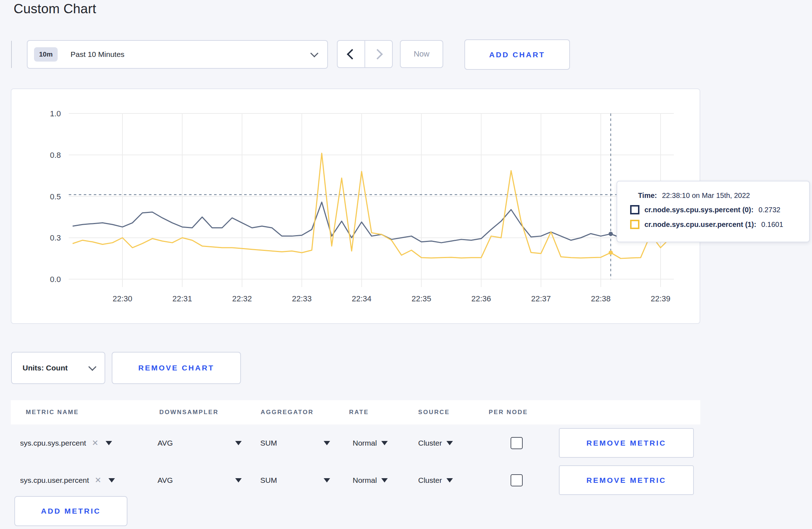 This screenshot has height=529, width=812. Describe the element at coordinates (55, 197) in the screenshot. I see `y-axis-label: 0.5` at that location.